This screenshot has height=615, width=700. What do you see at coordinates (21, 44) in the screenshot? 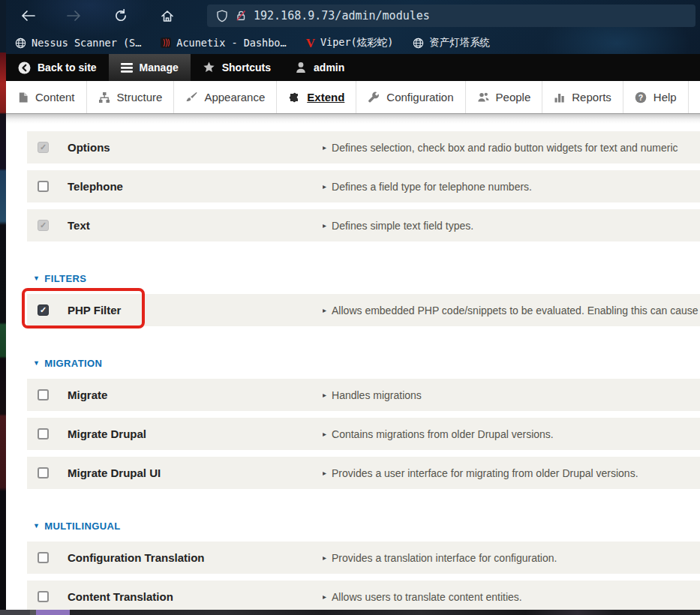
I see `globe-icon` at bounding box center [21, 44].